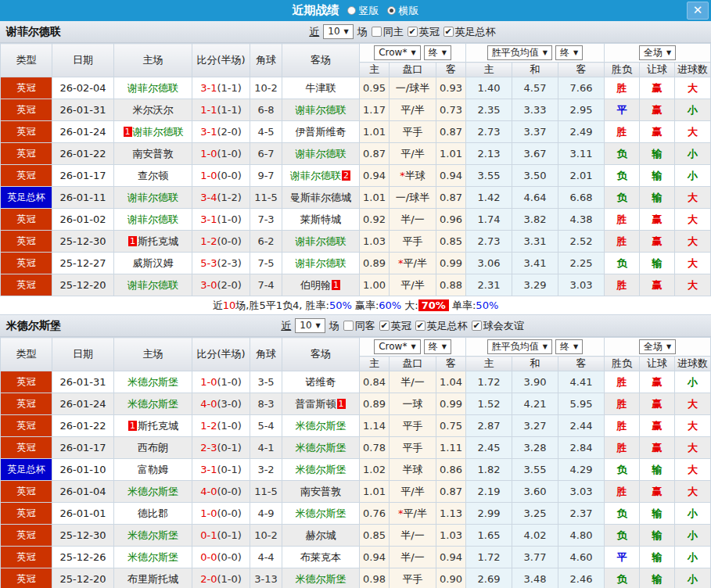 This screenshot has height=588, width=711. Describe the element at coordinates (413, 53) in the screenshot. I see `handicap-group-header: Crow* ▼ 终 ▼` at that location.